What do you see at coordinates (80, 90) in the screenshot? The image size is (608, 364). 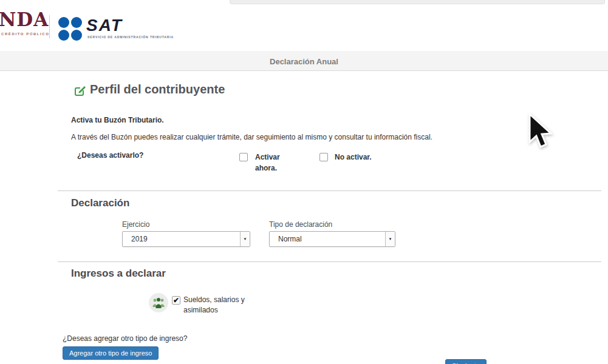 I see `edit-icon` at bounding box center [80, 90].